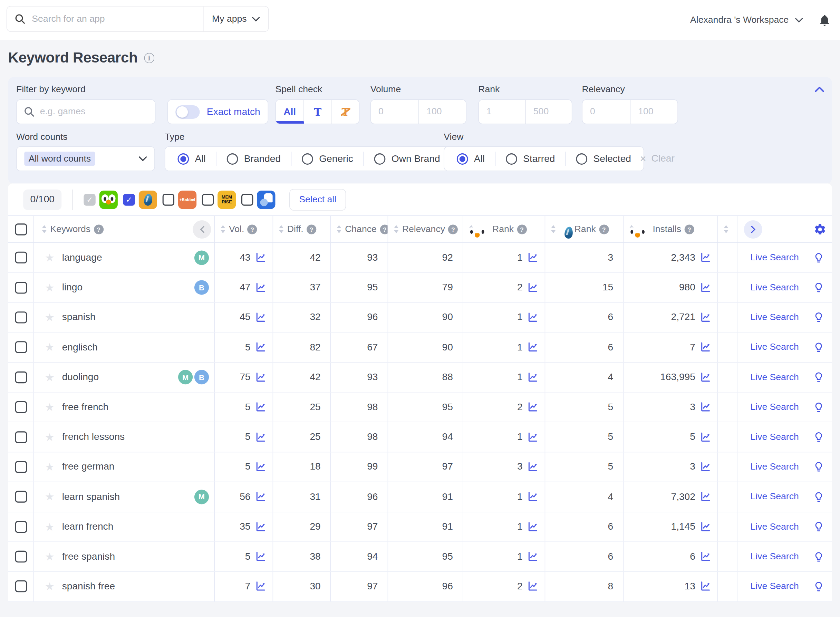  I want to click on relevancy-max-input, so click(654, 112).